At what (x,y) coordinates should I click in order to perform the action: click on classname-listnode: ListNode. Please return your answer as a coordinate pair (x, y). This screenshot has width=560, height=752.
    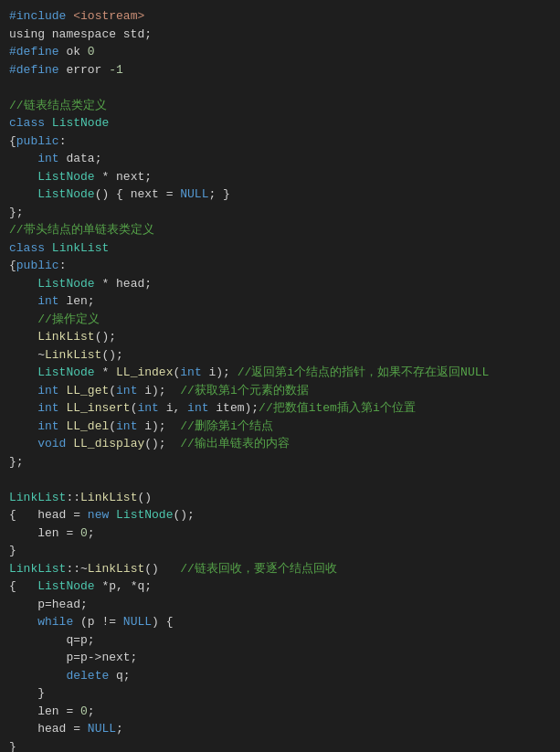
    Looking at the image, I should click on (80, 122).